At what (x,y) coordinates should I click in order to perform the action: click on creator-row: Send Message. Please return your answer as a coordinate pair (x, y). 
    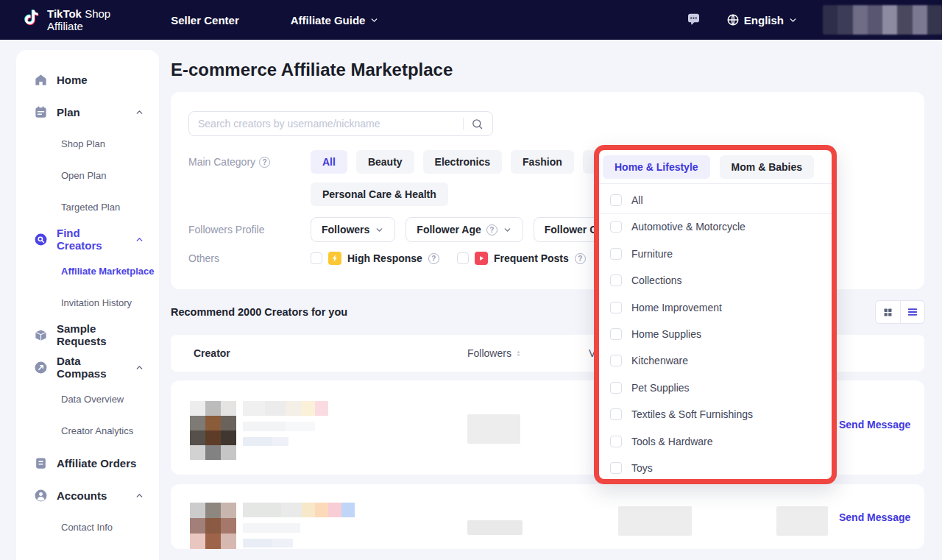
    Looking at the image, I should click on (548, 517).